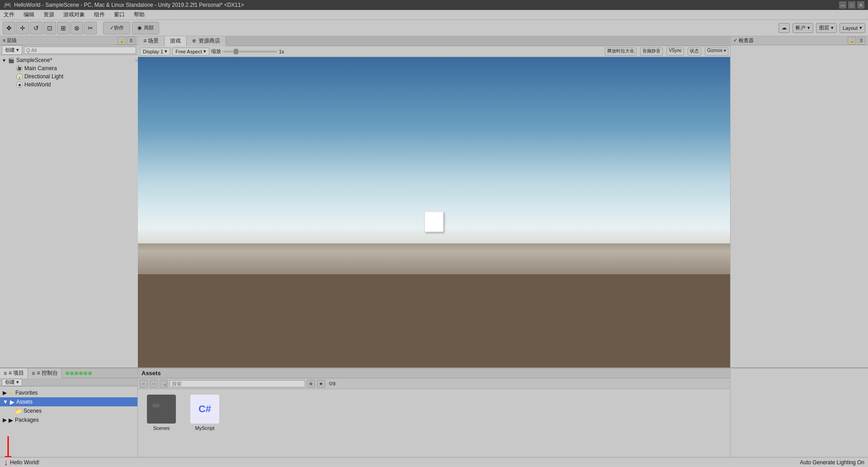 This screenshot has height=467, width=868. Describe the element at coordinates (832, 462) in the screenshot. I see `status-right-text: Auto Generate Lighting On` at that location.